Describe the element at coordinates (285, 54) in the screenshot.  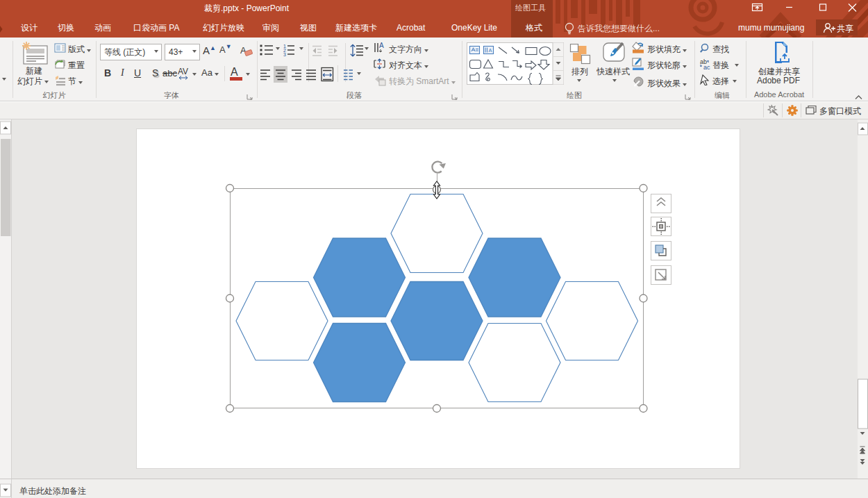
I see `svg-text: 3` at that location.